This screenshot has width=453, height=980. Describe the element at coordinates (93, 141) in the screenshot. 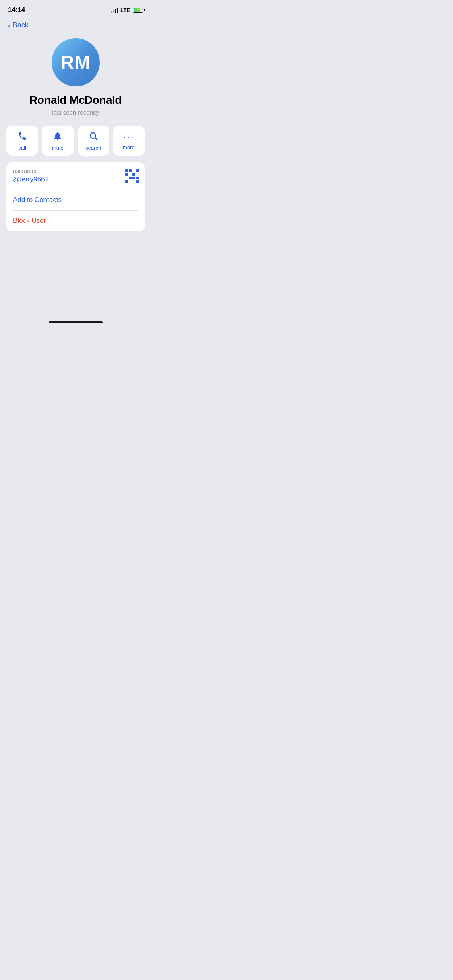

I see `search-button: search` at that location.